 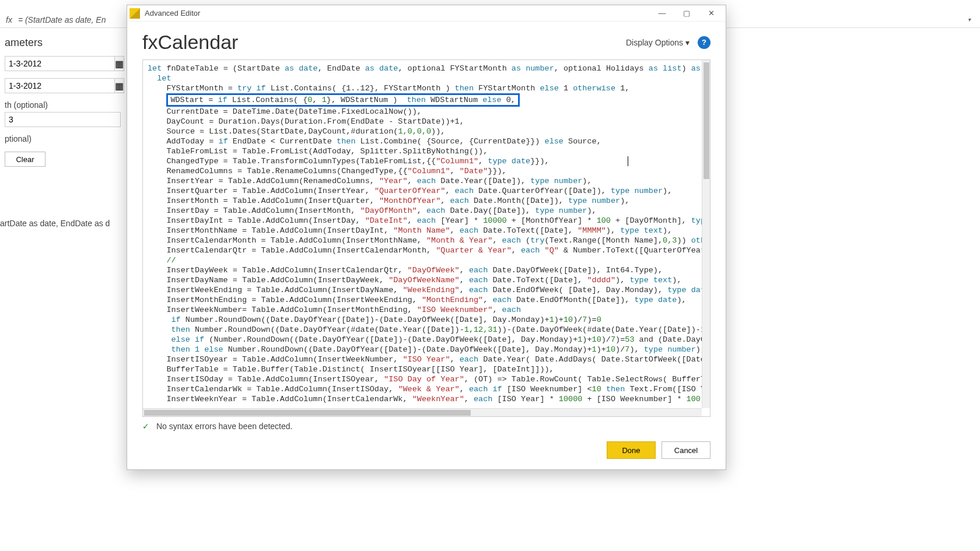 What do you see at coordinates (426, 426) in the screenshot?
I see `status-bar: ✓ No syntax errors have been detected.` at bounding box center [426, 426].